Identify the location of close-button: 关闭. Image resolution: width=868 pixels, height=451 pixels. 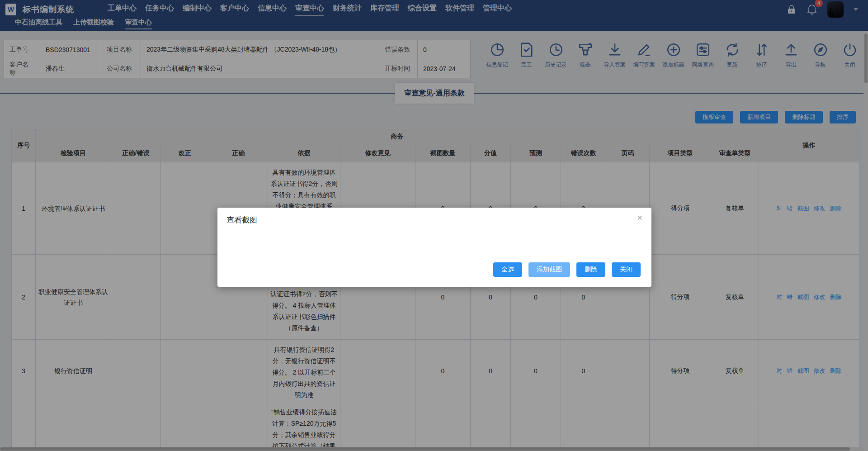
(626, 270).